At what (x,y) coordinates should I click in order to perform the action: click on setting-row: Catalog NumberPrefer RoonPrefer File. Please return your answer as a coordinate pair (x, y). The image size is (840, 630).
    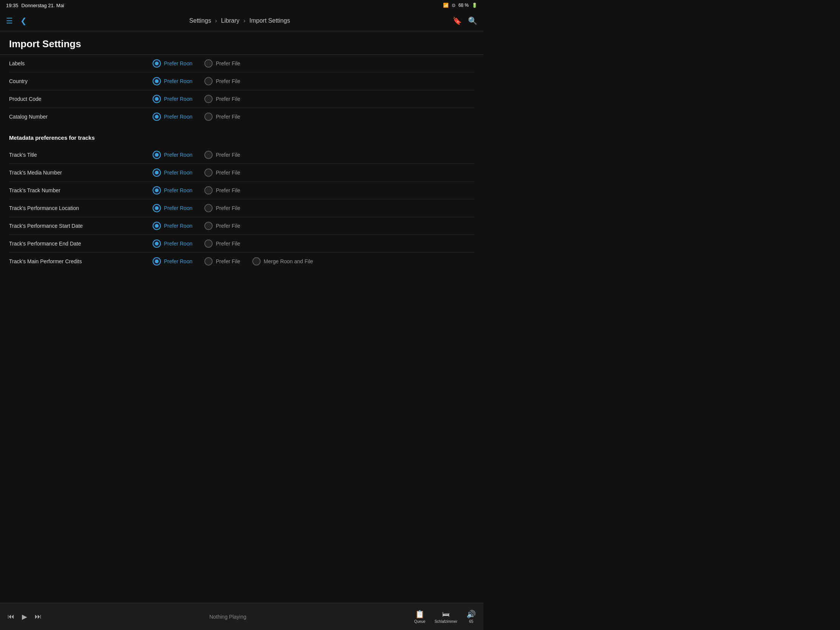
    Looking at the image, I should click on (242, 117).